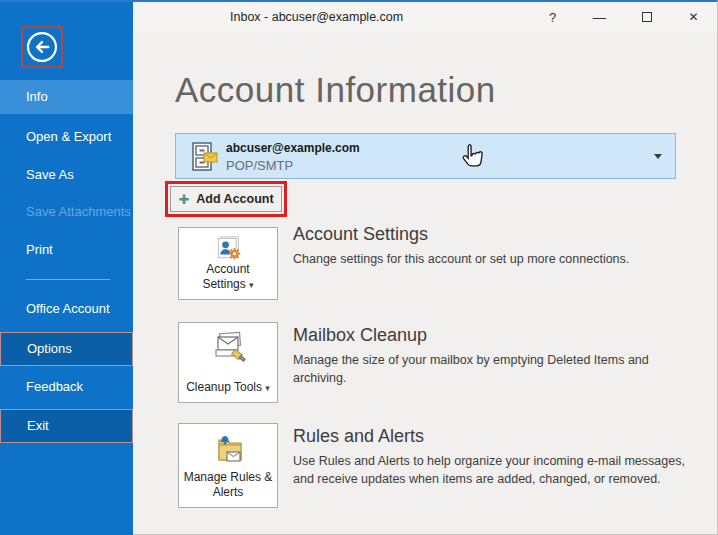 This screenshot has height=535, width=718. I want to click on account-selector-dropdown: abcuser@example.com POP/SMTP, so click(426, 156).